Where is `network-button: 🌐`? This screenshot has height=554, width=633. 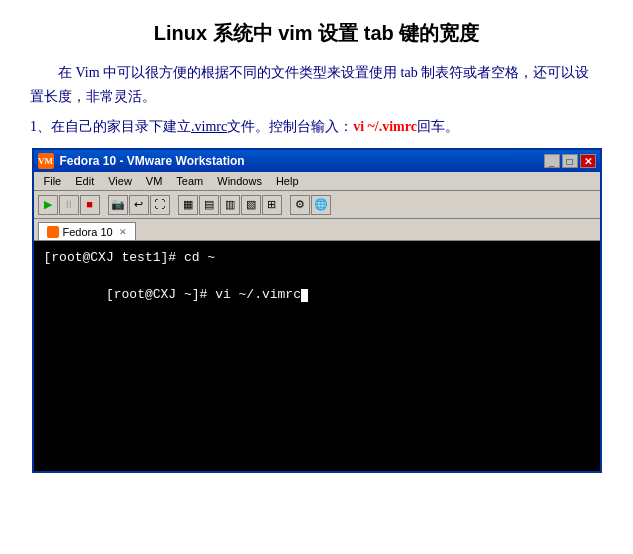 network-button: 🌐 is located at coordinates (321, 205).